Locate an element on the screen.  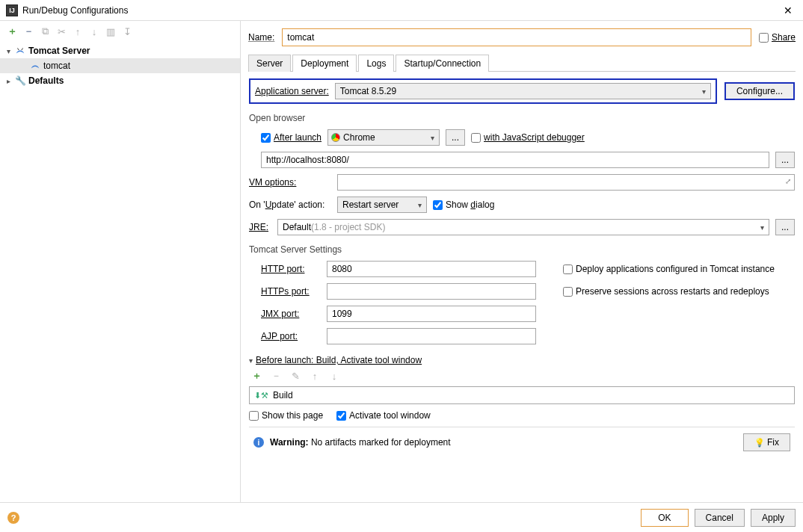
jre-ellipsis-button: ... is located at coordinates (785, 227).